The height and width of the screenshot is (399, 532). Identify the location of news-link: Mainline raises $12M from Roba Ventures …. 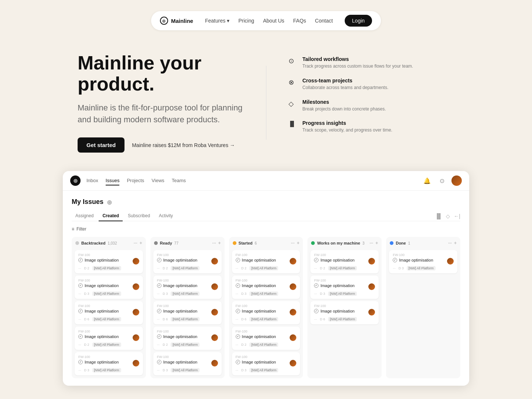
(183, 145).